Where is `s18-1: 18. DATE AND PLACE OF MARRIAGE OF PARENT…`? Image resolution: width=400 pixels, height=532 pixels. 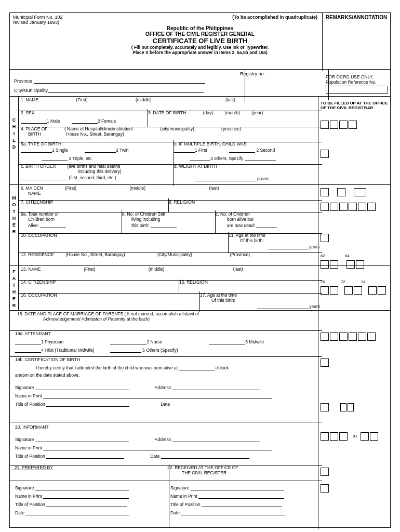 s18-1: 18. DATE AND PLACE OF MARRIAGE OF PARENT… is located at coordinates (168, 314).